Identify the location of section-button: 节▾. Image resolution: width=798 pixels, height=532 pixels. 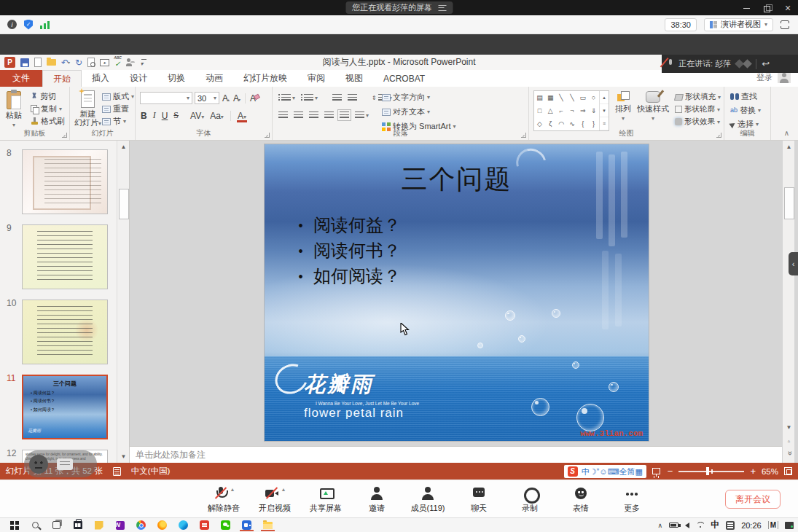
(118, 121).